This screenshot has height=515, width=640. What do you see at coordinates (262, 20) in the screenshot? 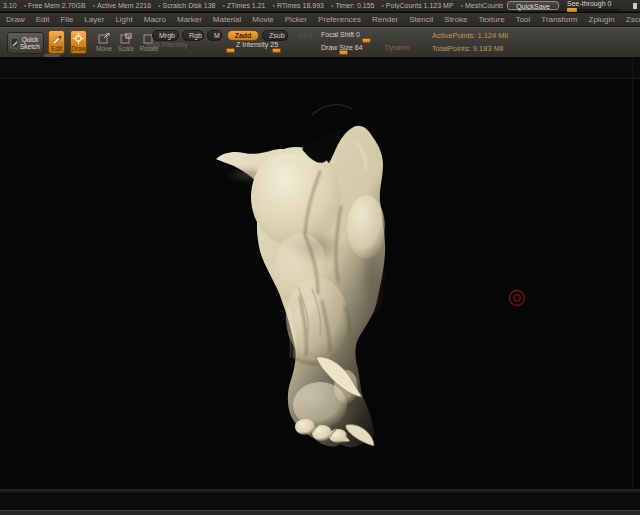
I see `menu-item: Movie` at bounding box center [262, 20].